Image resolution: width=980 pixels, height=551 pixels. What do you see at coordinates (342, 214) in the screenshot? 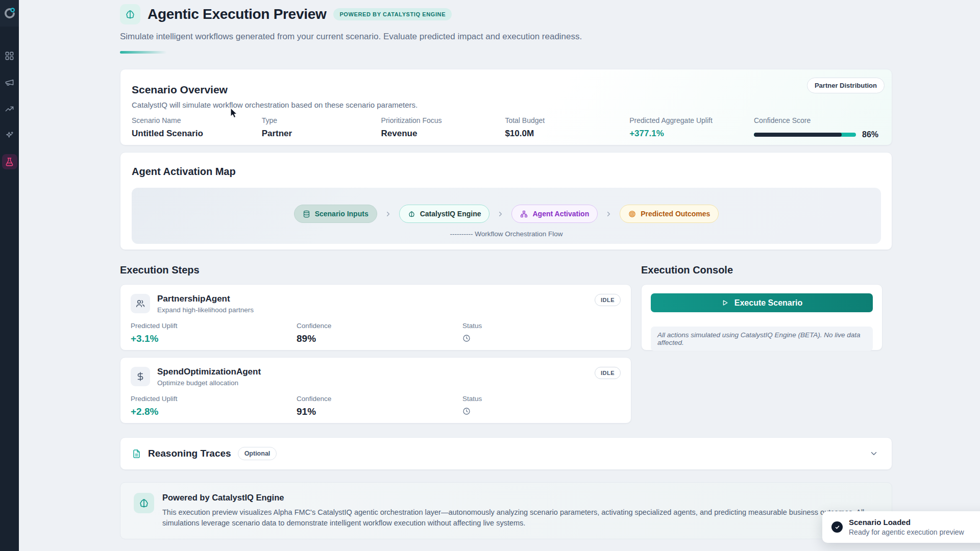
I see `flow-node-label: Scenario Inputs` at bounding box center [342, 214].